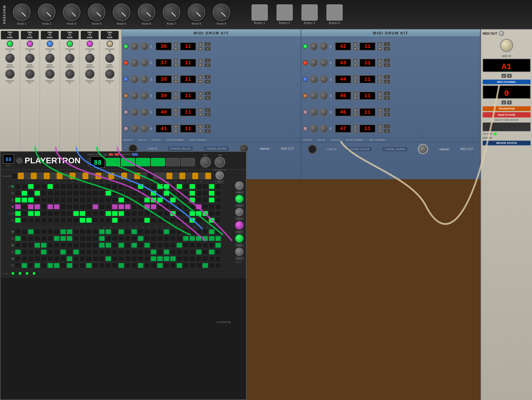  What do you see at coordinates (324, 79) in the screenshot?
I see `dk2-knob-3b` at bounding box center [324, 79].